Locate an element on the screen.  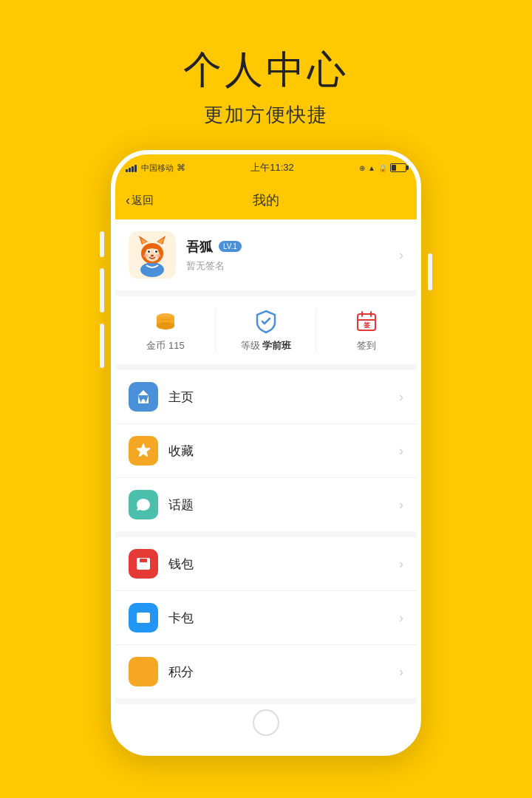
menu-cards-label: 卡包 is located at coordinates (279, 618).